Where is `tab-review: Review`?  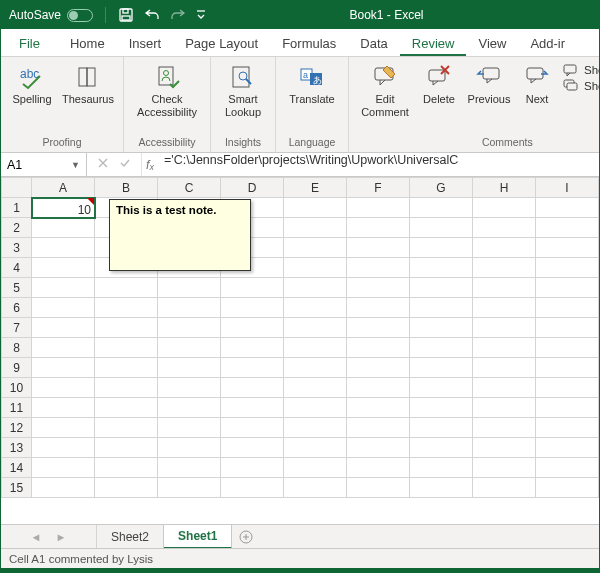 tab-review: Review is located at coordinates (434, 43).